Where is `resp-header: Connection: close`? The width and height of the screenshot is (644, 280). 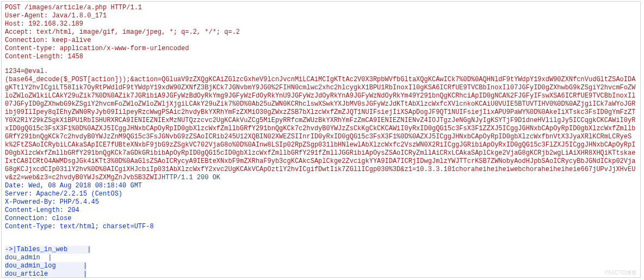
resp-header: Connection: close is located at coordinates (321, 219).